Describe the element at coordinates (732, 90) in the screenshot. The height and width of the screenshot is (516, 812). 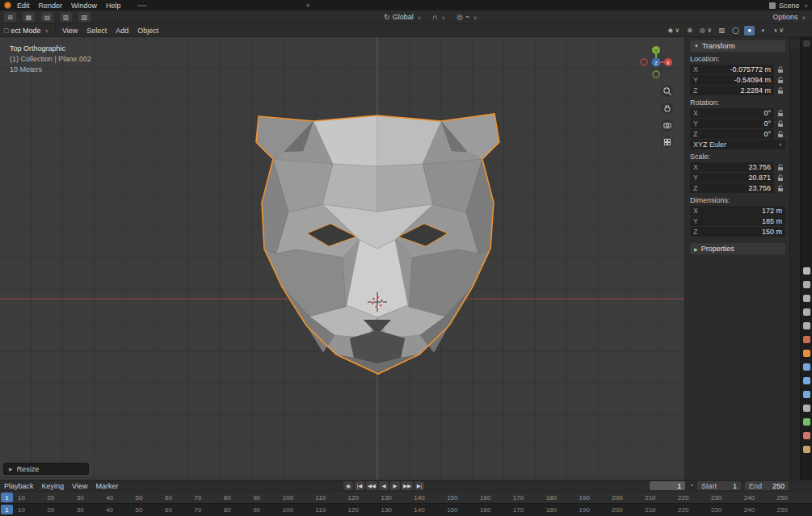
I see `location-field: Z2.2284 m` at that location.